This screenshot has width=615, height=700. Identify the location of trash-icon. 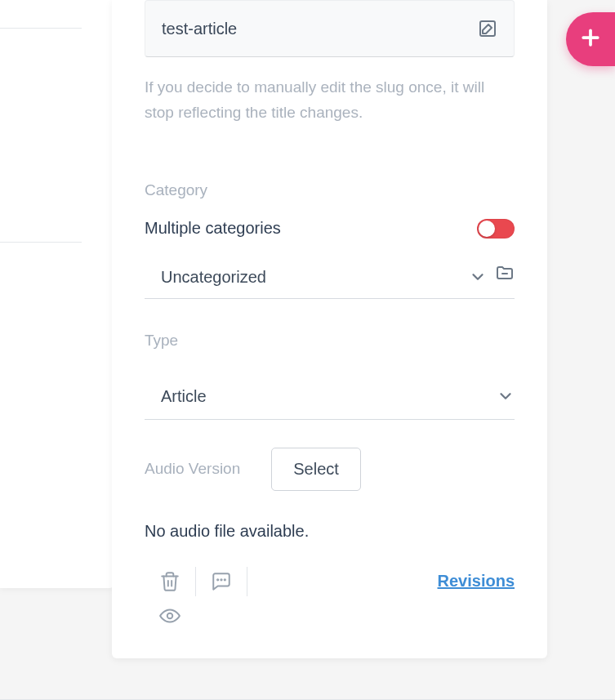
(170, 582).